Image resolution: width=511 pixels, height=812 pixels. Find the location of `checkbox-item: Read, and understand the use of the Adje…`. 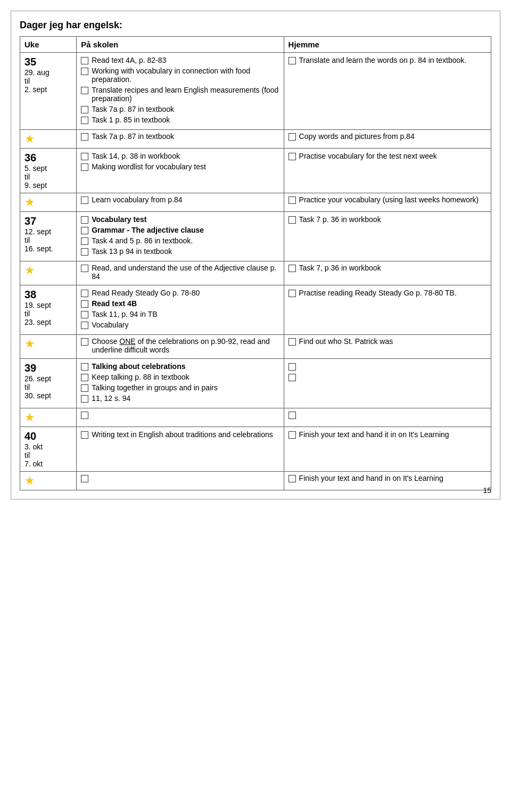

checkbox-item: Read, and understand the use of the Adje… is located at coordinates (180, 272).